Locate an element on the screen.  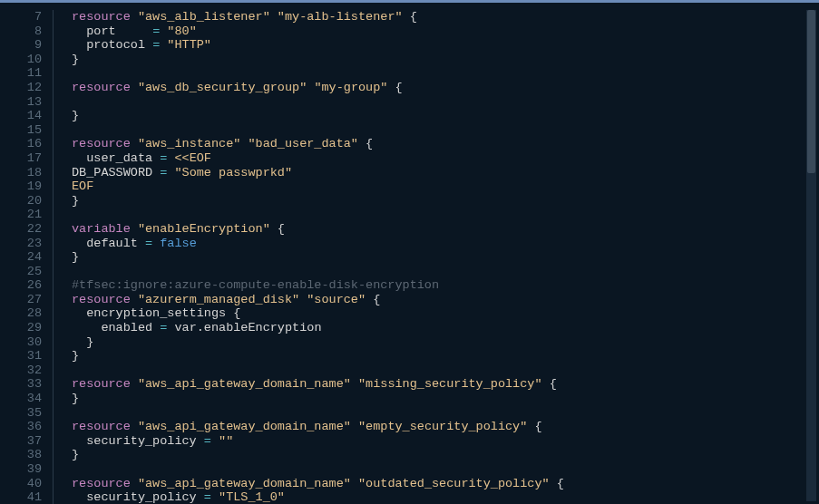
line-number: 38 is located at coordinates (21, 455).